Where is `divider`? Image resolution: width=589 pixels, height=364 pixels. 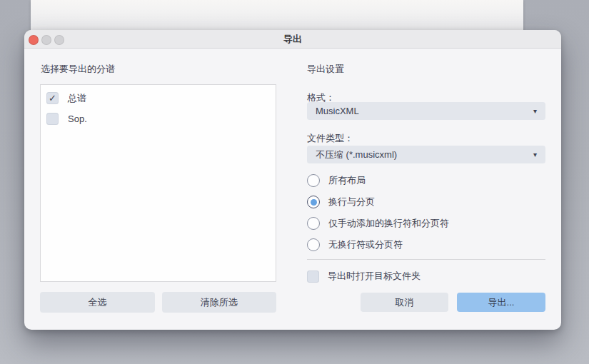 divider is located at coordinates (426, 260).